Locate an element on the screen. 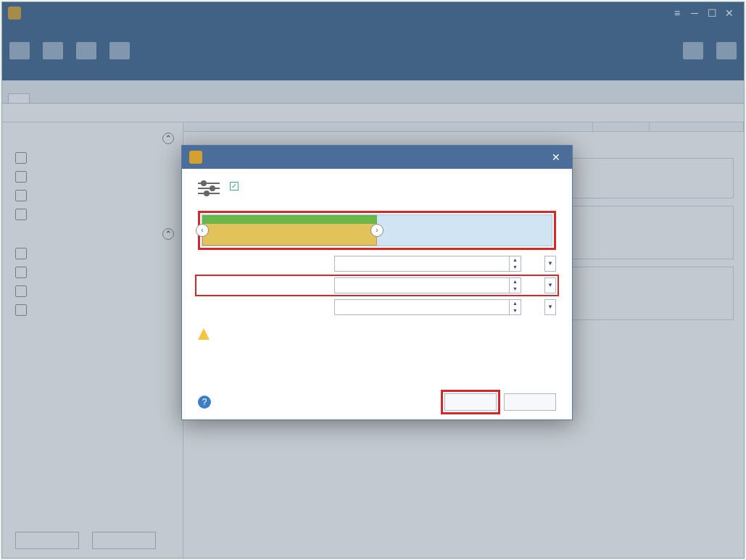 This screenshot has width=746, height=560. after-input is located at coordinates (422, 307).